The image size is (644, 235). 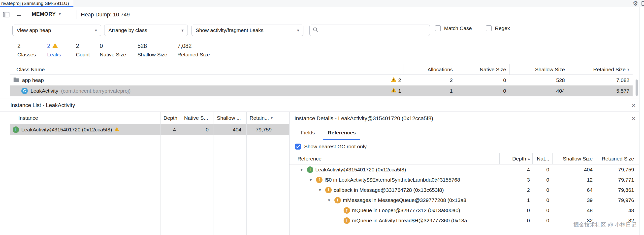 I want to click on checkbox-unchecked-icon, so click(x=438, y=28).